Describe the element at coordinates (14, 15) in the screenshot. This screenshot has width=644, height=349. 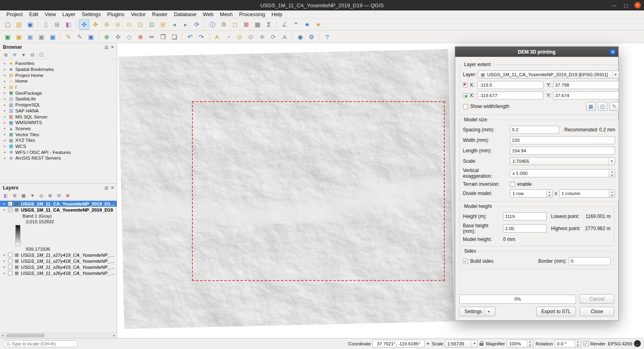
I see `menu-item: Project` at that location.